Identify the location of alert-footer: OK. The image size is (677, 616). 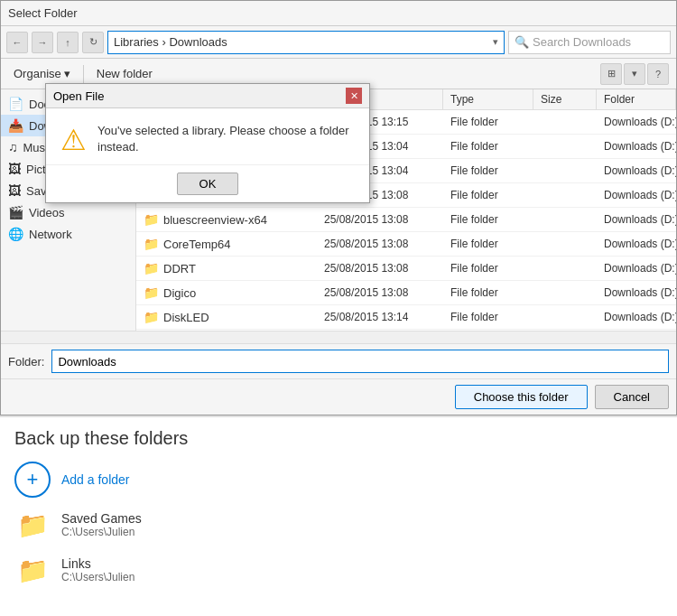
(208, 183).